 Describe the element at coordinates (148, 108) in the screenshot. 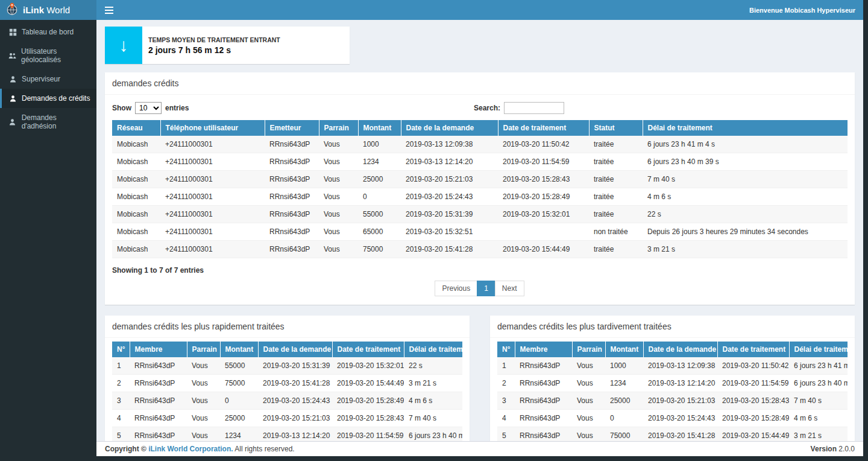

I see `page-size-select: 10` at that location.